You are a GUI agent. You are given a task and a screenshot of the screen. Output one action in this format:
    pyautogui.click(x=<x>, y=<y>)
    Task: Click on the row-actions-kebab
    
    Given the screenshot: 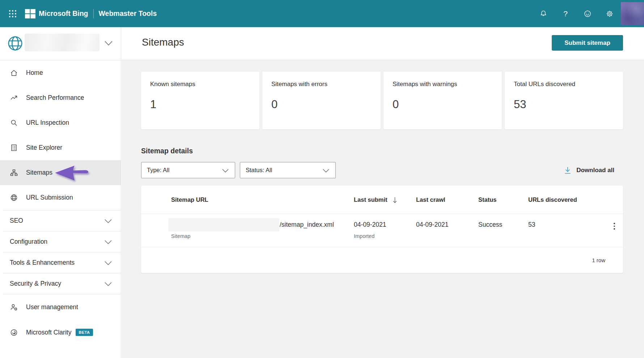 What is the action you would take?
    pyautogui.click(x=614, y=231)
    